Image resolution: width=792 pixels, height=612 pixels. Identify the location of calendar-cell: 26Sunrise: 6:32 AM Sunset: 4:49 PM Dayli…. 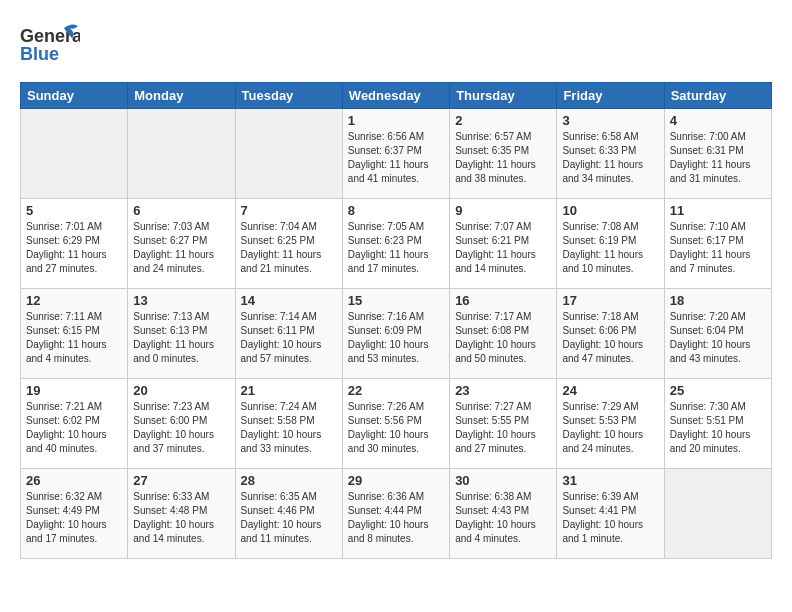
(74, 514).